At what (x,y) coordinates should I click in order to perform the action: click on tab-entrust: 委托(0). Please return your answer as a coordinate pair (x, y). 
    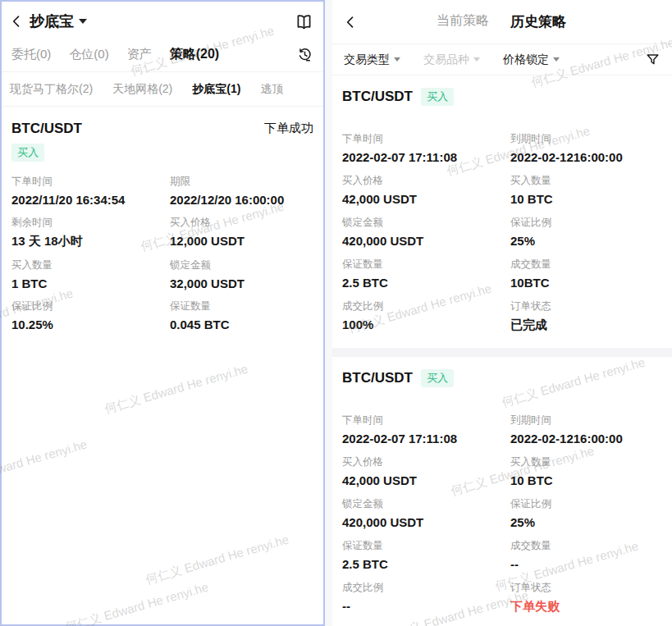
    Looking at the image, I should click on (31, 54).